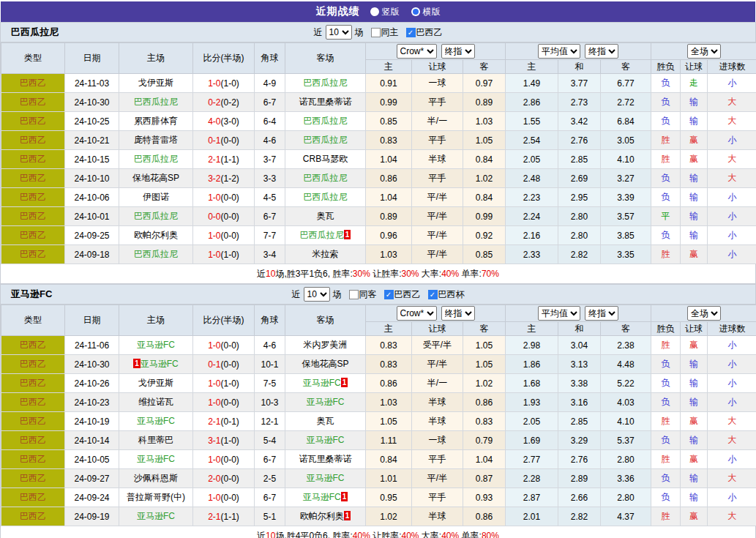 The height and width of the screenshot is (538, 756). What do you see at coordinates (214, 217) in the screenshot?
I see `fulltime-score: 0-0` at bounding box center [214, 217].